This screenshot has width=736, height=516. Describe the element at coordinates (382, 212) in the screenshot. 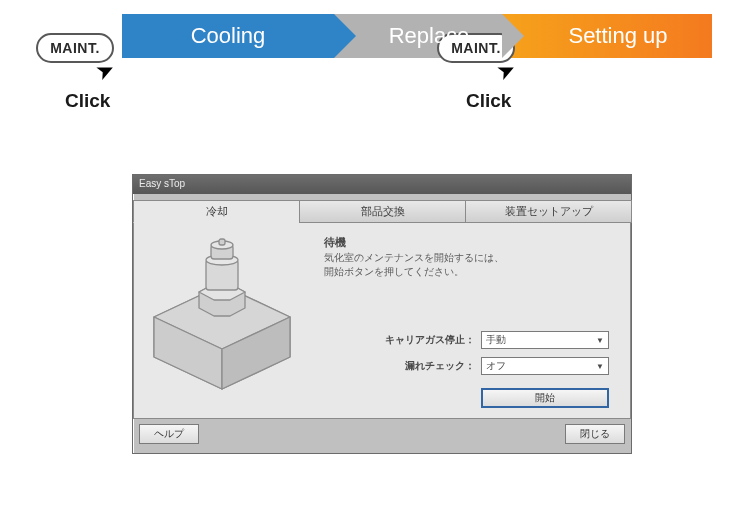

I see `tab-bar: 冷却 部品交換 装置セットアップ` at that location.